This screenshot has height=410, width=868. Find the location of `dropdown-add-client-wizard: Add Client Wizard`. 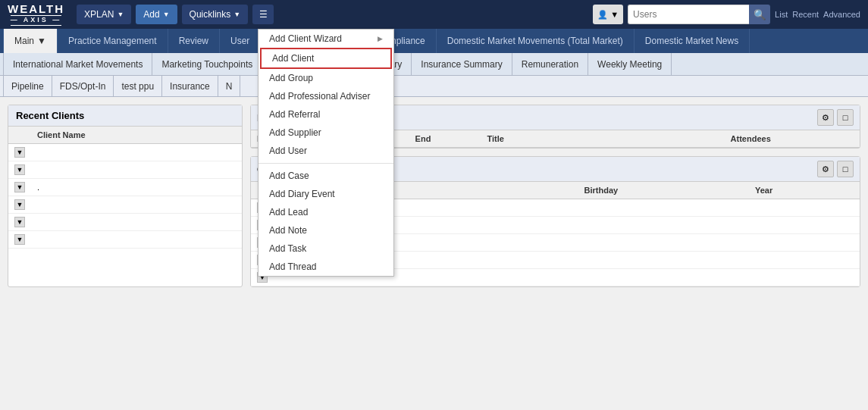

dropdown-add-client-wizard: Add Client Wizard is located at coordinates (326, 39).